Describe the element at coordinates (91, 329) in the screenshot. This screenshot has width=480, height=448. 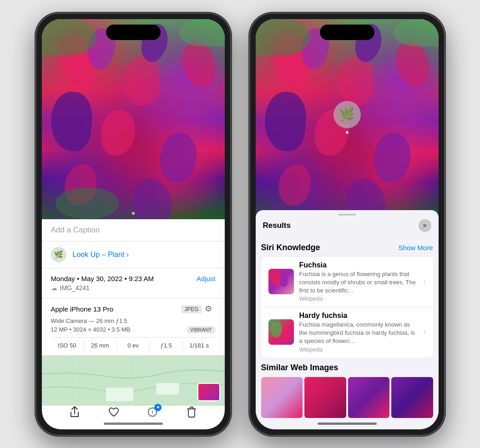
I see `camera-specs: 12 MP • 3024 × 4032 • 3.5 MB` at that location.